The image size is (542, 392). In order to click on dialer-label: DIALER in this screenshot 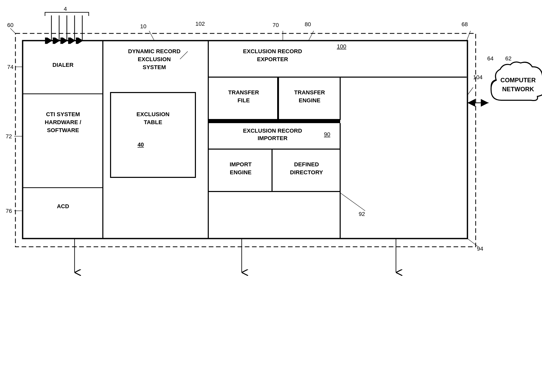, I will do `click(63, 65)`.